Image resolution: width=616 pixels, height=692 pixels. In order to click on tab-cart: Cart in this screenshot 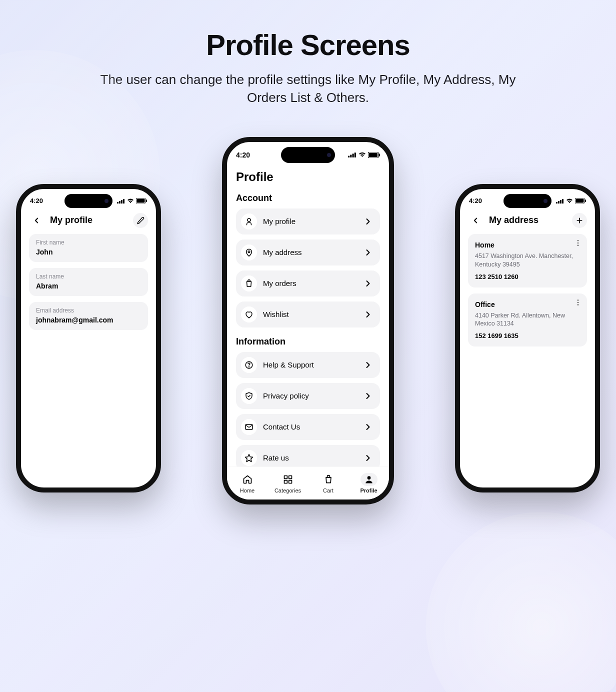, I will do `click(328, 483)`.